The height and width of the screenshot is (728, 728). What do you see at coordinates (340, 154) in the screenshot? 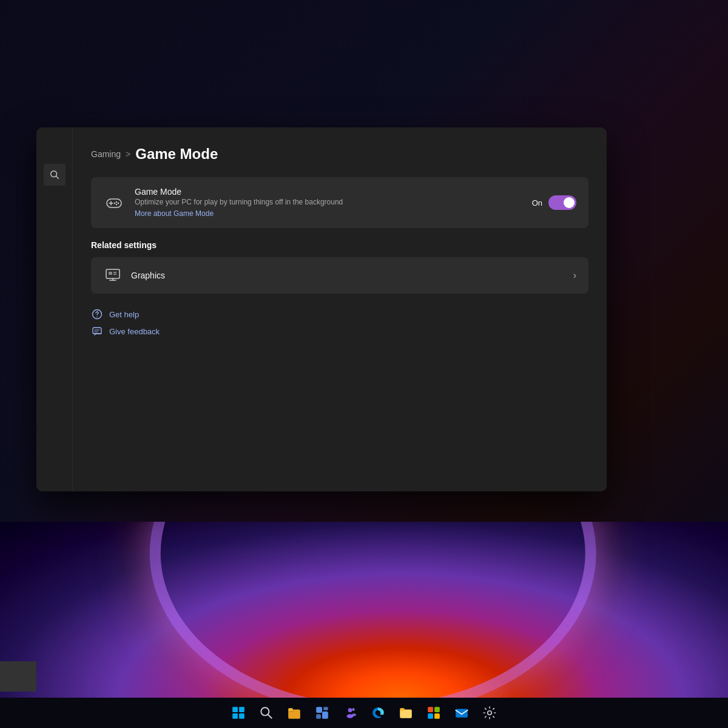
I see `breadcrumb: Gaming > Game Mode` at bounding box center [340, 154].